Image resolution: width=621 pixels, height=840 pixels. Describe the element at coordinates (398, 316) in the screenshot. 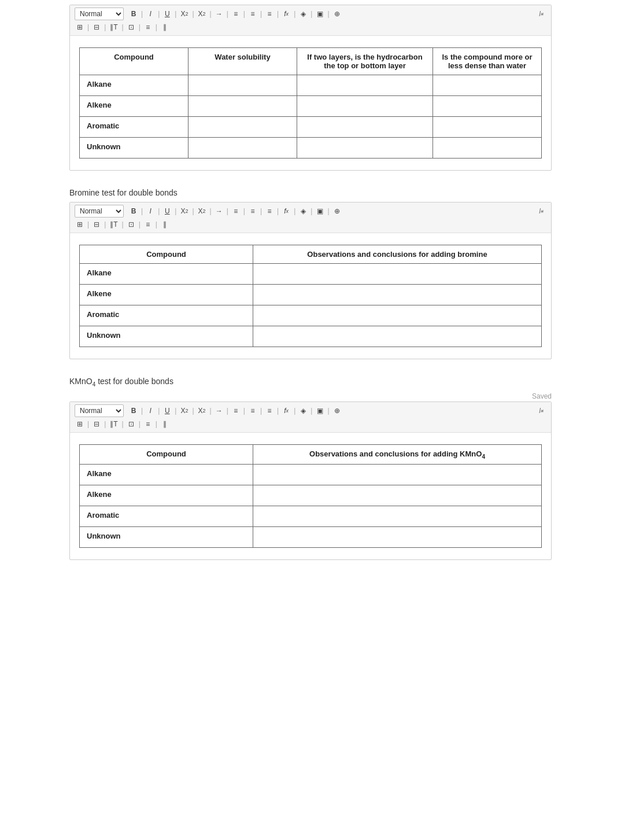

I see `cell-aromatic-br-obs` at that location.